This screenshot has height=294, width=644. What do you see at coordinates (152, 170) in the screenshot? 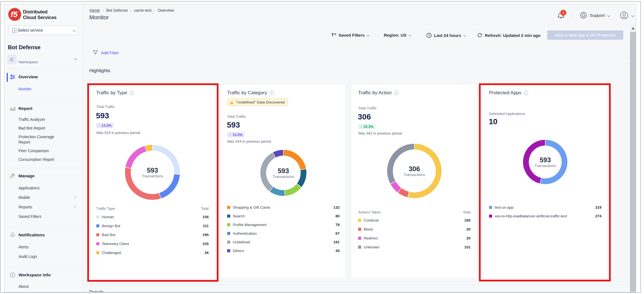
I see `donut-center-value: 593` at bounding box center [152, 170].